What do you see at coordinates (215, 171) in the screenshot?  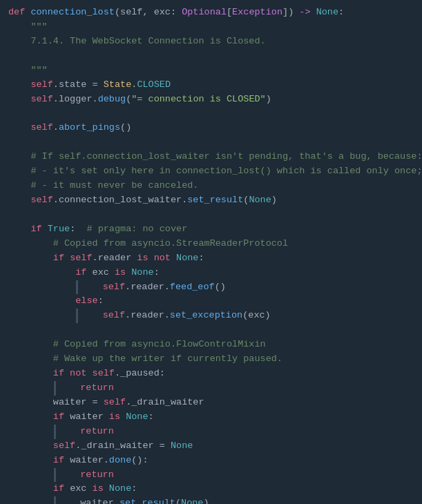 I see `code-line: # - it's set only here in connection_los…` at bounding box center [215, 171].